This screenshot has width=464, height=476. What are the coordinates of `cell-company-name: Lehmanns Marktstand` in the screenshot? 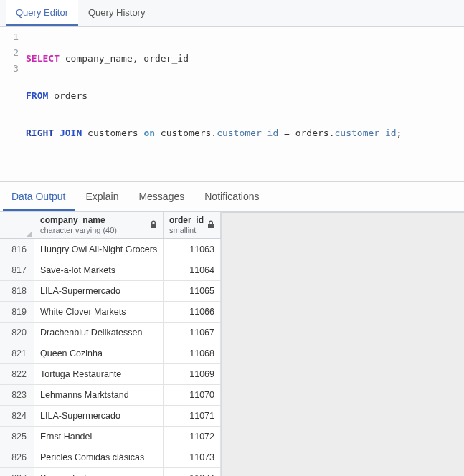 It's located at (99, 395).